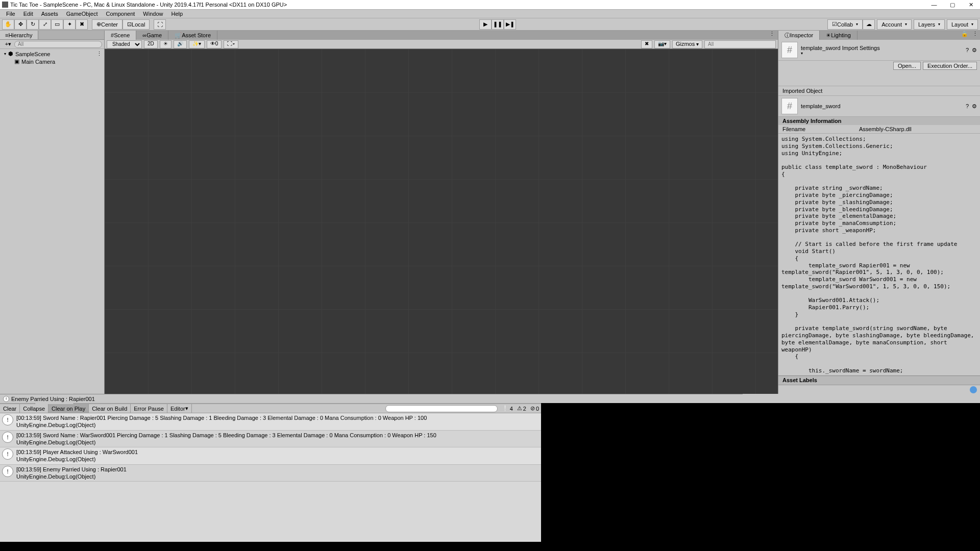 The image size is (980, 551). What do you see at coordinates (180, 44) in the screenshot?
I see `scene-audio-toggle: 🔊` at bounding box center [180, 44].